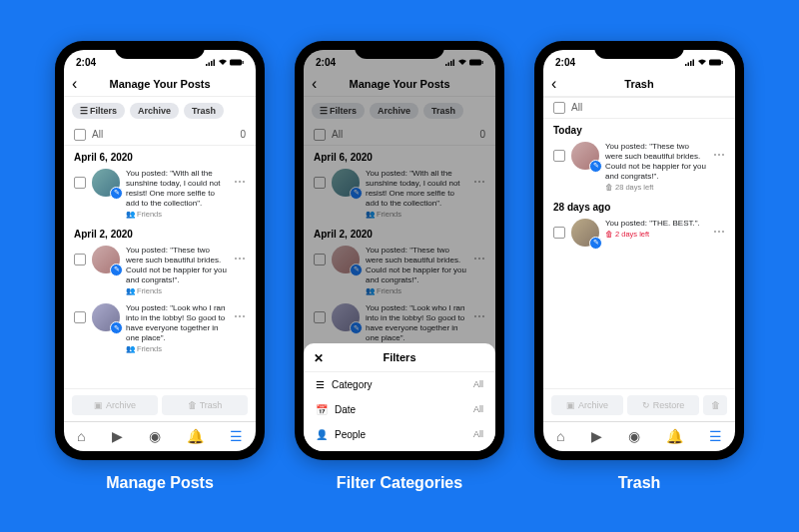 The width and height of the screenshot is (799, 532). I want to click on filter-row-date: 📅Date All, so click(400, 409).